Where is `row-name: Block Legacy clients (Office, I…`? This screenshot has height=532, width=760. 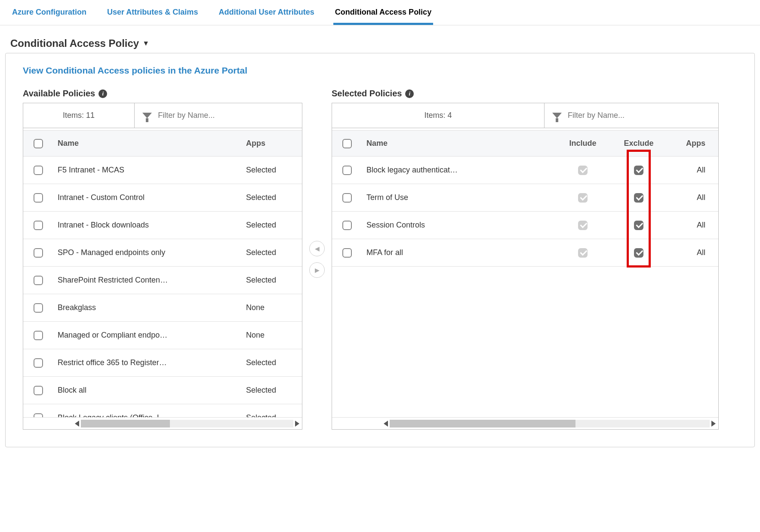
row-name: Block Legacy clients (Office, I… is located at coordinates (148, 415).